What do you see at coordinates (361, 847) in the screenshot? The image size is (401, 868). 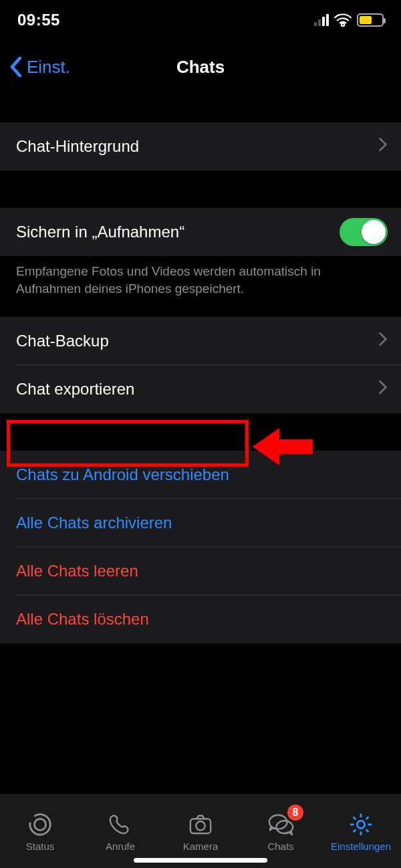 I see `tab-label: Einstellungen` at bounding box center [361, 847].